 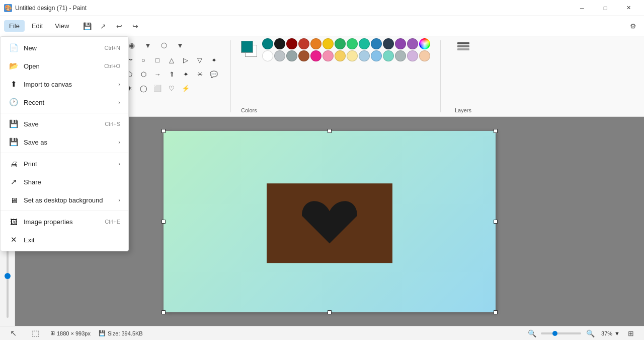 What do you see at coordinates (64, 66) in the screenshot?
I see `menu-open: 📂 Open Ctrl+O` at bounding box center [64, 66].